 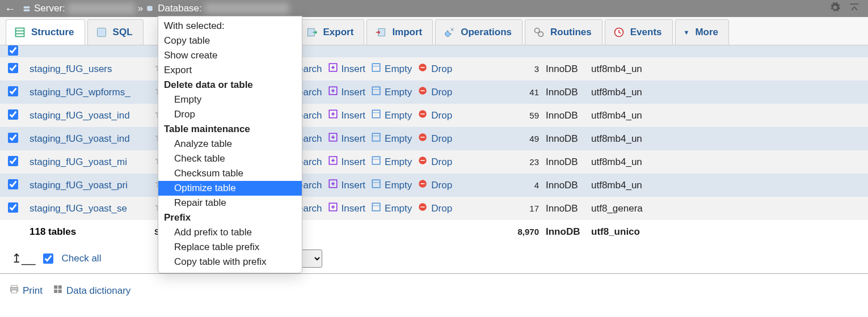 I want to click on table-name-link: staging_fUG_yoast_pri, so click(x=78, y=185).